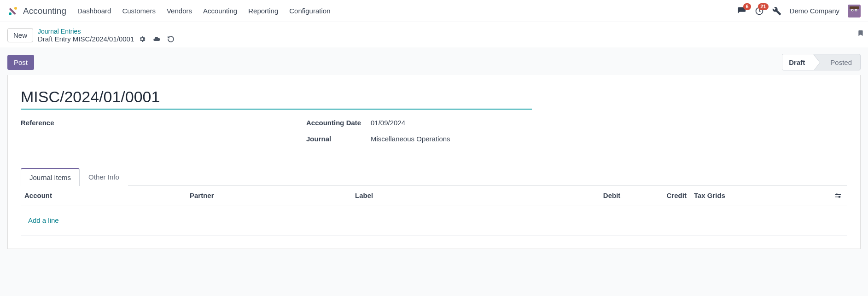 The image size is (868, 296). What do you see at coordinates (799, 11) in the screenshot?
I see `nav-right: 6 21 Demo Company` at bounding box center [799, 11].